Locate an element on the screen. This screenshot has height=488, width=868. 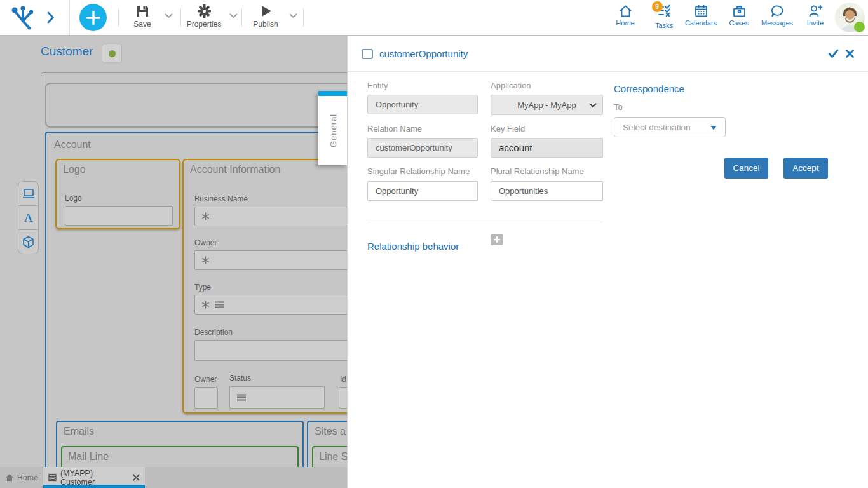
publish-label: Publish is located at coordinates (266, 24).